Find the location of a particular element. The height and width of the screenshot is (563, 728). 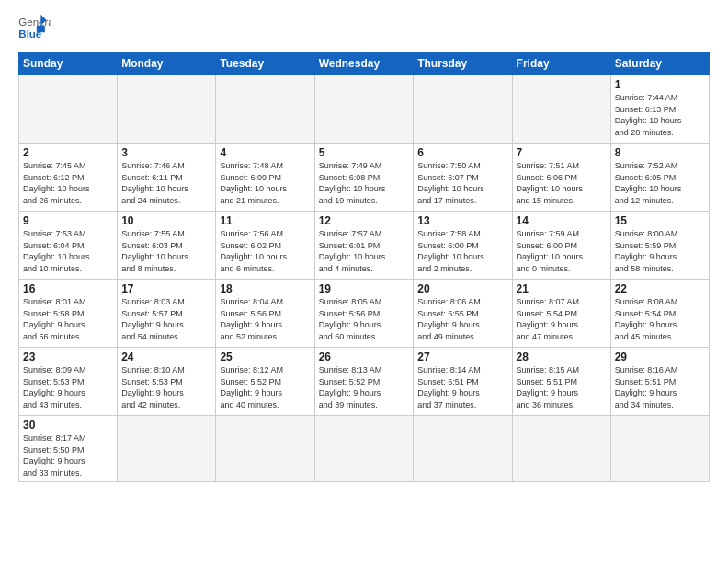

day-info: Sunrise: 7:53 AM Sunset: 6:04 PM Dayligh… is located at coordinates (68, 251).